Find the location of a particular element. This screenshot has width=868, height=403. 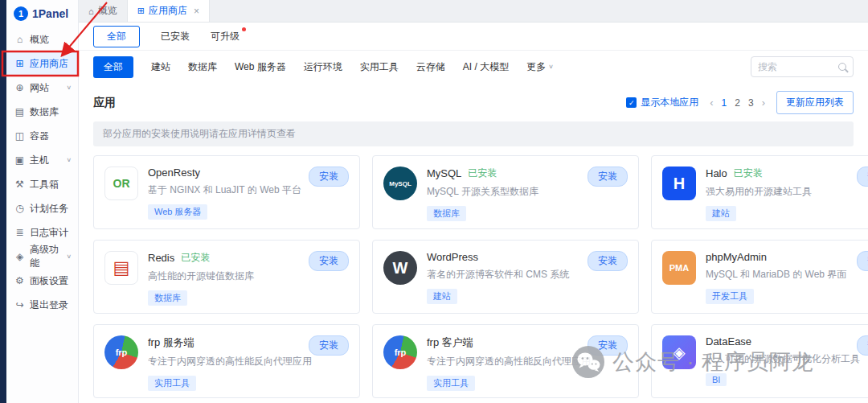

category-more: 更多 is located at coordinates (540, 68).